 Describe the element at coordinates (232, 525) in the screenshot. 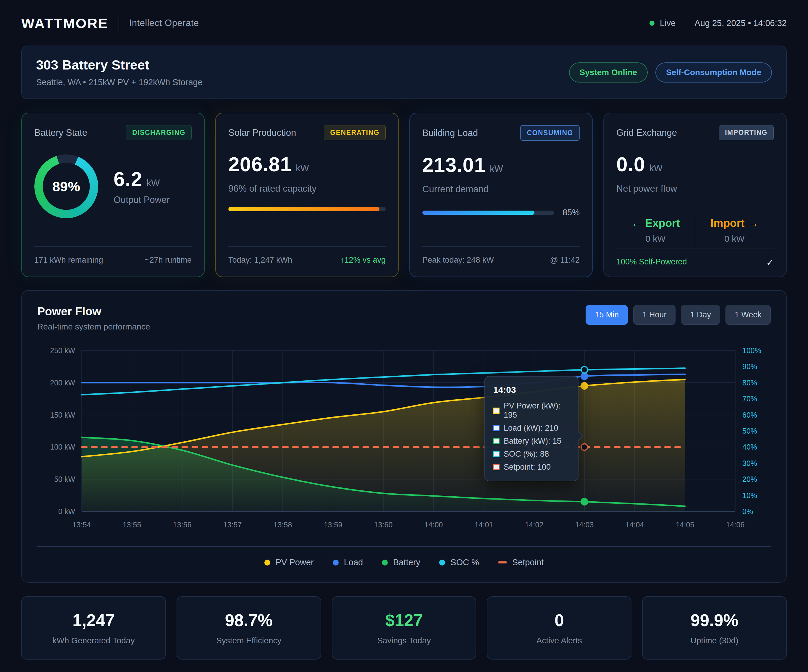

I see `svg-text: 13:57` at that location.